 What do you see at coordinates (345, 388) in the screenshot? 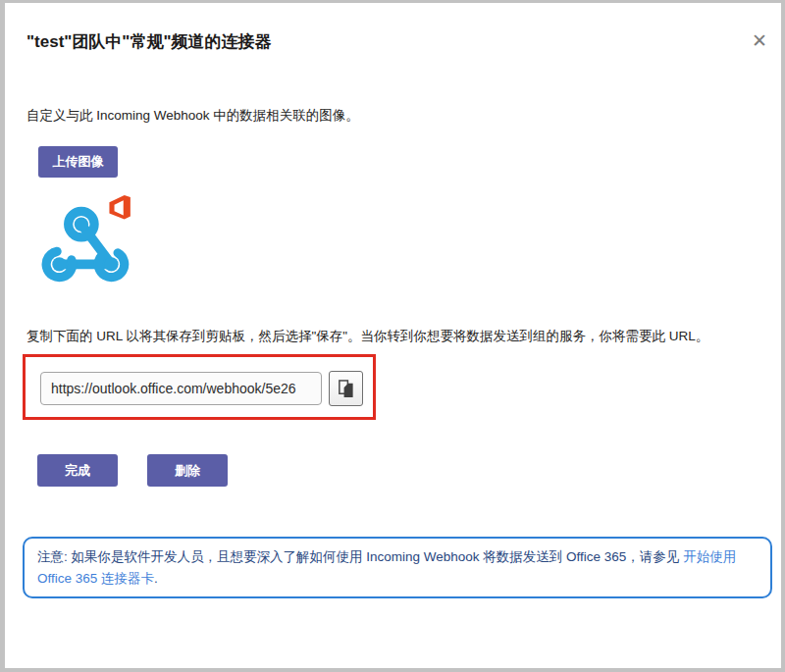
I see `copy-icon` at bounding box center [345, 388].